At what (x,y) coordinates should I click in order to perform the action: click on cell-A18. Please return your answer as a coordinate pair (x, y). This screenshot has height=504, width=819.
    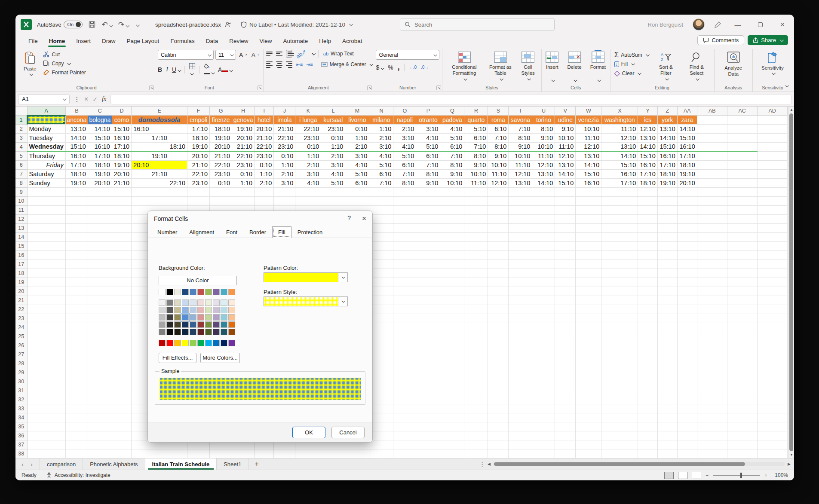
    Looking at the image, I should click on (46, 273).